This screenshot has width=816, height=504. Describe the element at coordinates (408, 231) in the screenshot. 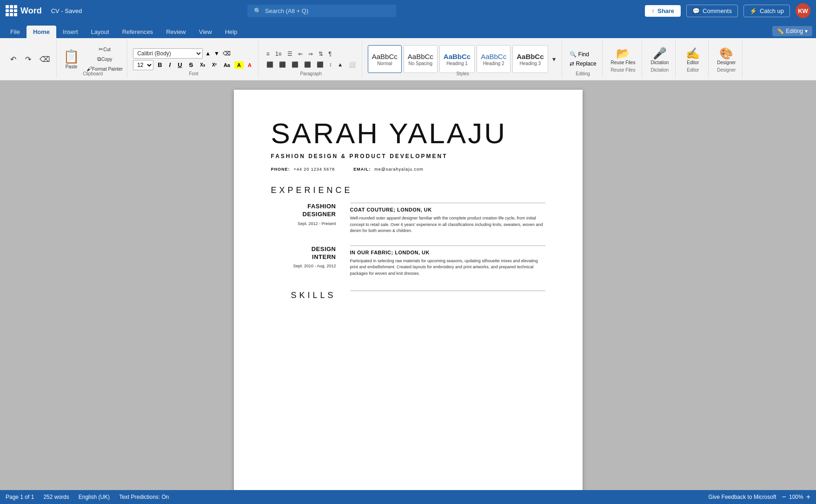

I see `cv-experience-section: EXPERIENCE FASHIONDESIGNER Sept. 2012 - …` at that location.